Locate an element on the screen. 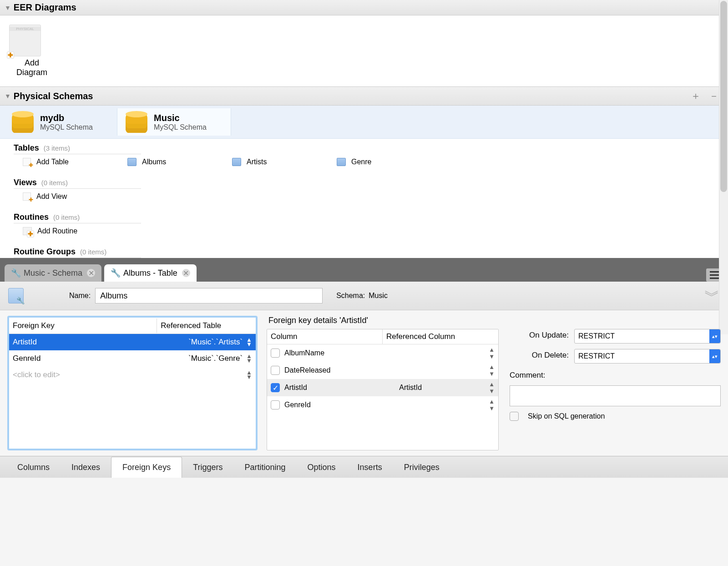 The height and width of the screenshot is (566, 728). table-albums: Albums is located at coordinates (168, 162).